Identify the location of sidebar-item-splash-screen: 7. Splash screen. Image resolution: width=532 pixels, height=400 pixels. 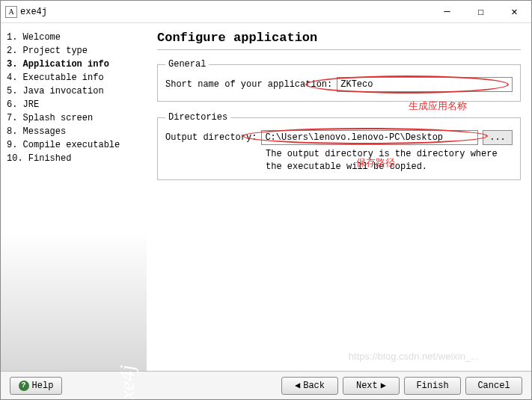
(73, 118).